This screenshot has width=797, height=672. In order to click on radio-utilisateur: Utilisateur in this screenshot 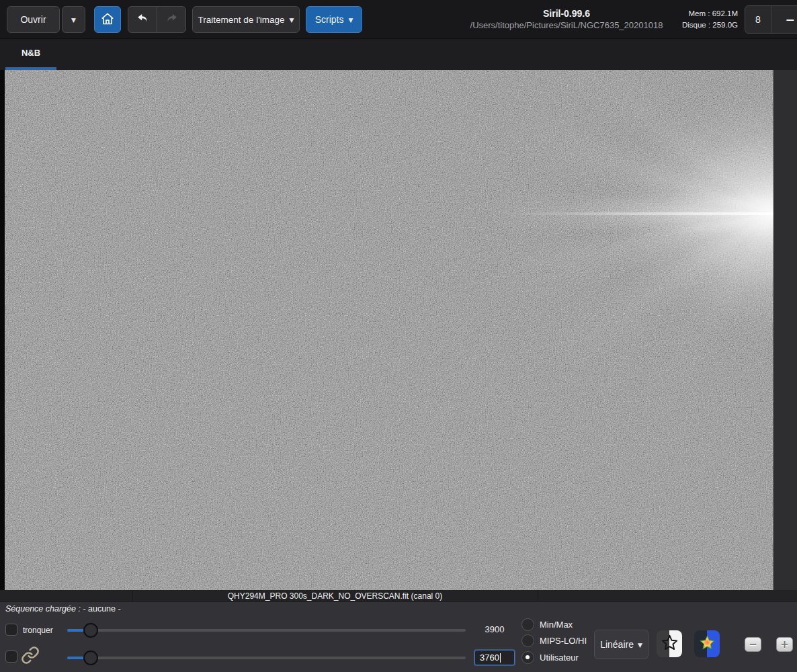, I will do `click(550, 657)`.